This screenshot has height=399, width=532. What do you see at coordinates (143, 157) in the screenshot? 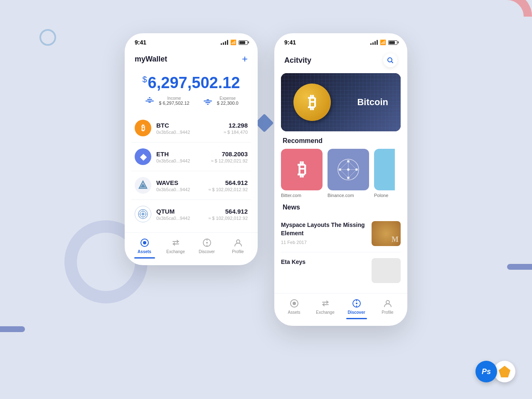
I see `eth-icon: ◆` at bounding box center [143, 157].